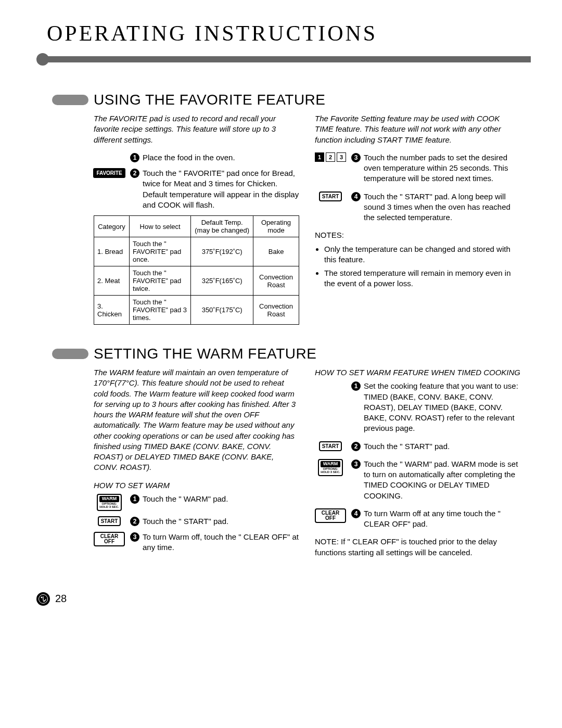  Describe the element at coordinates (197, 227) in the screenshot. I see `table-header-row: Category How to select Default Temp. (ma…` at that location.